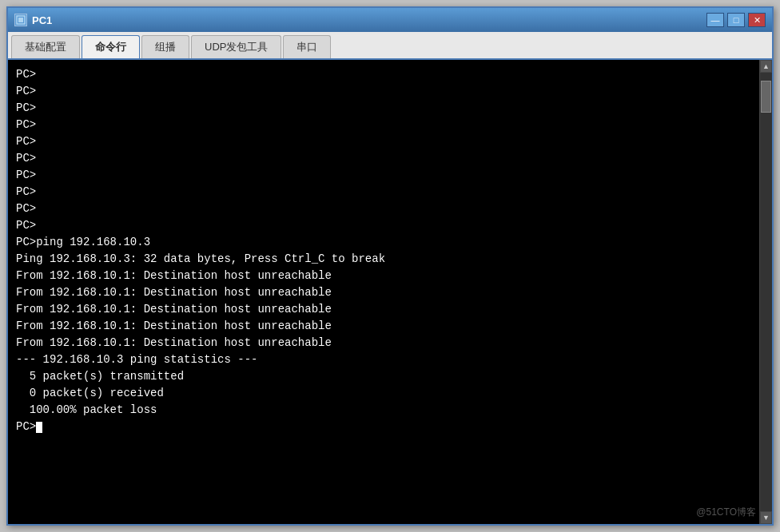  What do you see at coordinates (384, 411) in the screenshot?
I see `terminal-line: 100.00% packet loss` at bounding box center [384, 411].